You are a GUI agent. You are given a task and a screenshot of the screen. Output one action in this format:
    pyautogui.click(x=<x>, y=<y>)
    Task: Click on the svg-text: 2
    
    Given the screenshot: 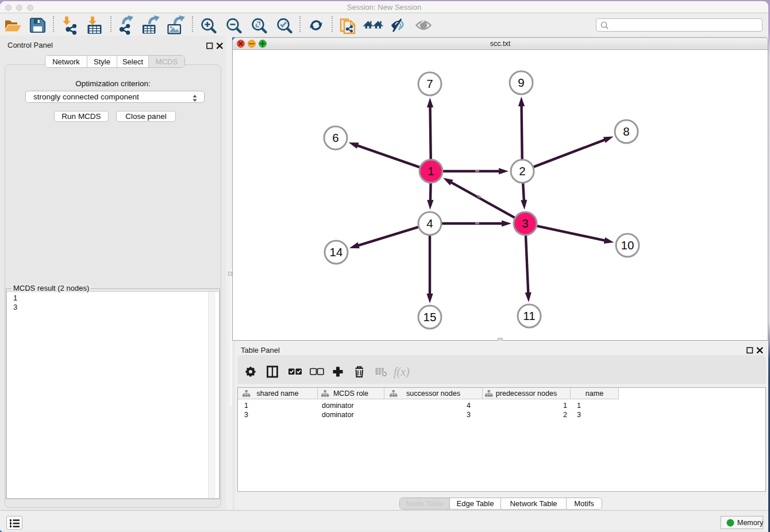 What is the action you would take?
    pyautogui.click(x=522, y=171)
    